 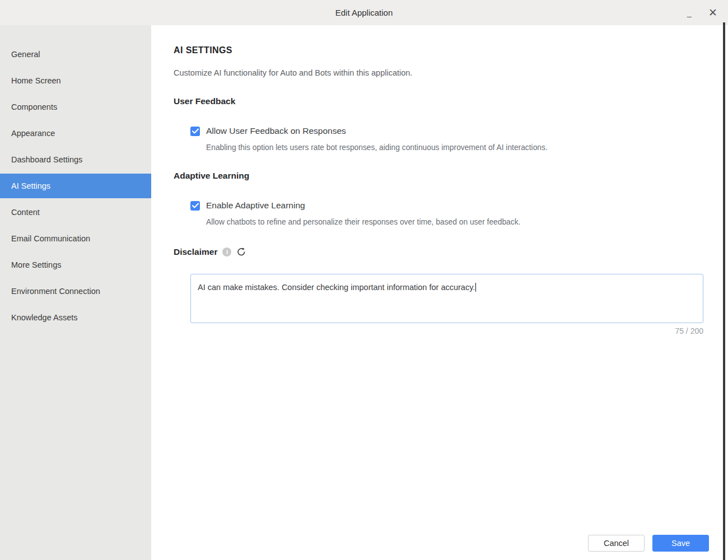 What do you see at coordinates (276, 131) in the screenshot?
I see `allow-user-feedback-label: Allow User Feedback on Responses` at bounding box center [276, 131].